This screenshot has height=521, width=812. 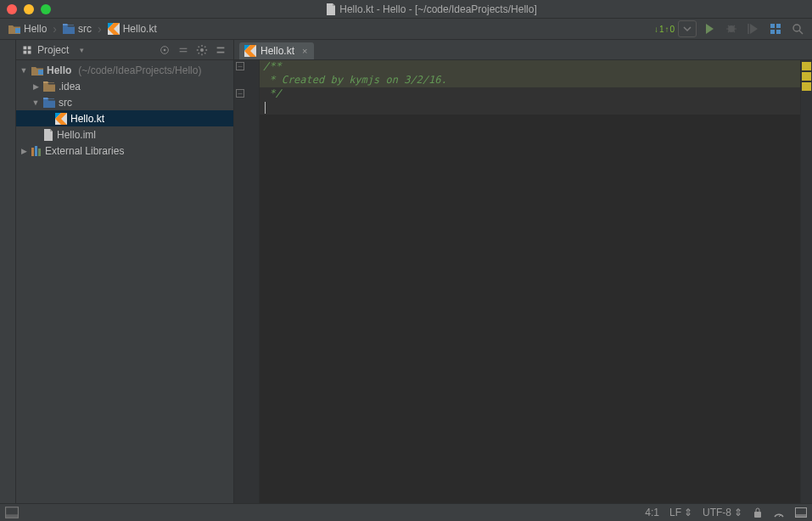 What do you see at coordinates (202, 50) in the screenshot?
I see `tool-window-gear-button` at bounding box center [202, 50].